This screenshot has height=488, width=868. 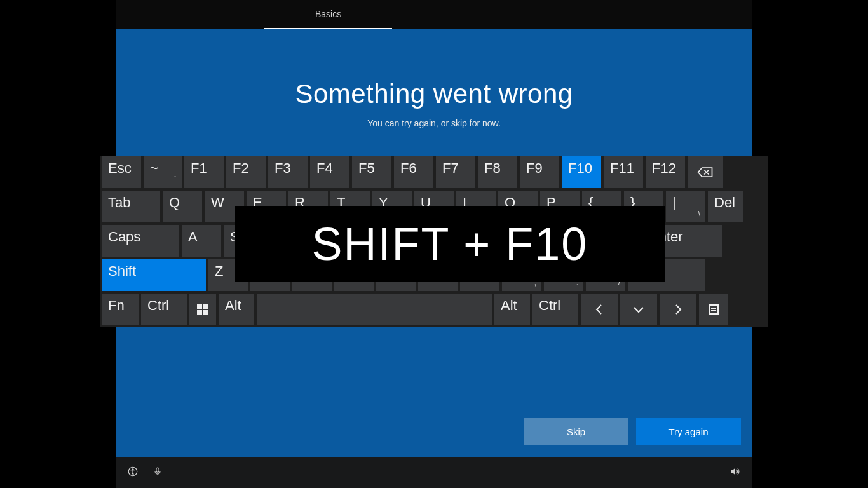 What do you see at coordinates (714, 309) in the screenshot?
I see `key-menu` at bounding box center [714, 309].